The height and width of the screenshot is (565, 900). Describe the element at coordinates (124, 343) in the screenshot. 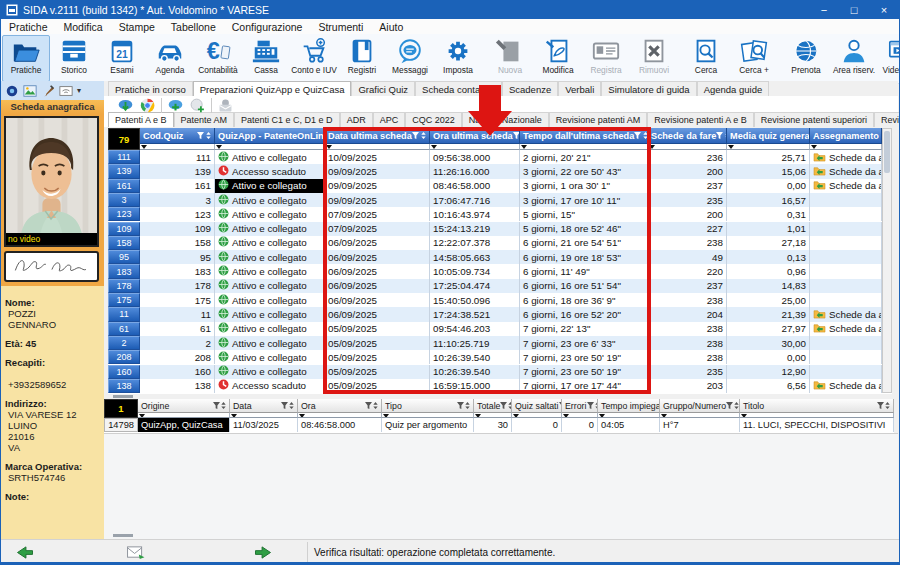

I see `row-index: 2` at that location.